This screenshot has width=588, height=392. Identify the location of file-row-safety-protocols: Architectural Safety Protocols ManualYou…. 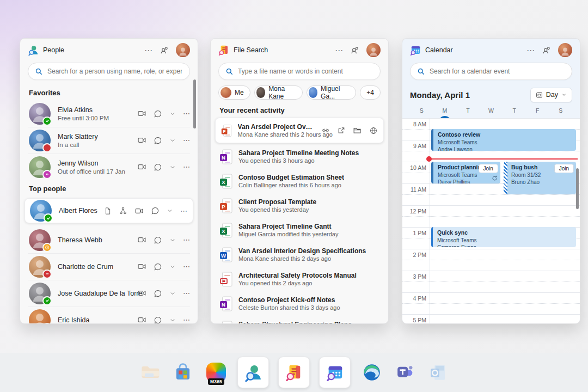
(299, 279).